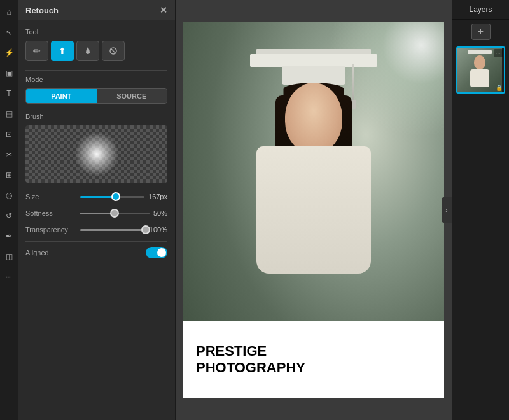 The width and height of the screenshot is (509, 420). I want to click on size-value: 167px, so click(158, 197).